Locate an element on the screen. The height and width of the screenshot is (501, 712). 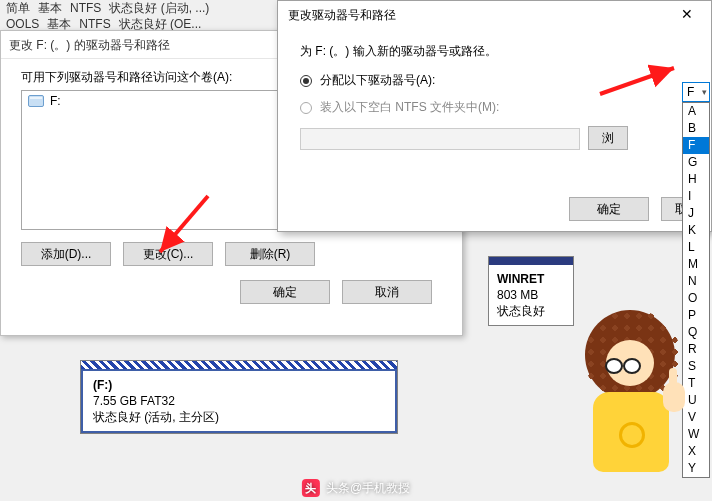
dropdown-option: R is located at coordinates (696, 350).